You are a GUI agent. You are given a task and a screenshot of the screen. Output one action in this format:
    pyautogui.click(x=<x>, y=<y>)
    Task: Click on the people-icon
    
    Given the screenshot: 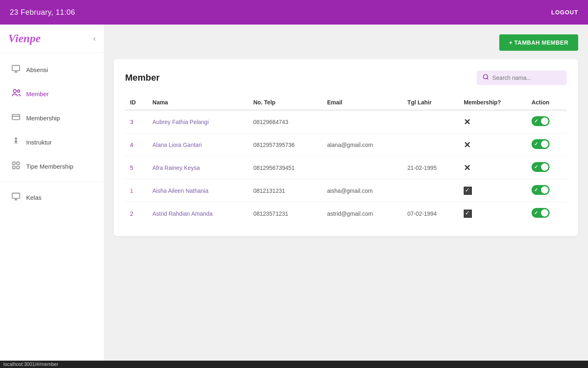 What is the action you would take?
    pyautogui.click(x=16, y=94)
    